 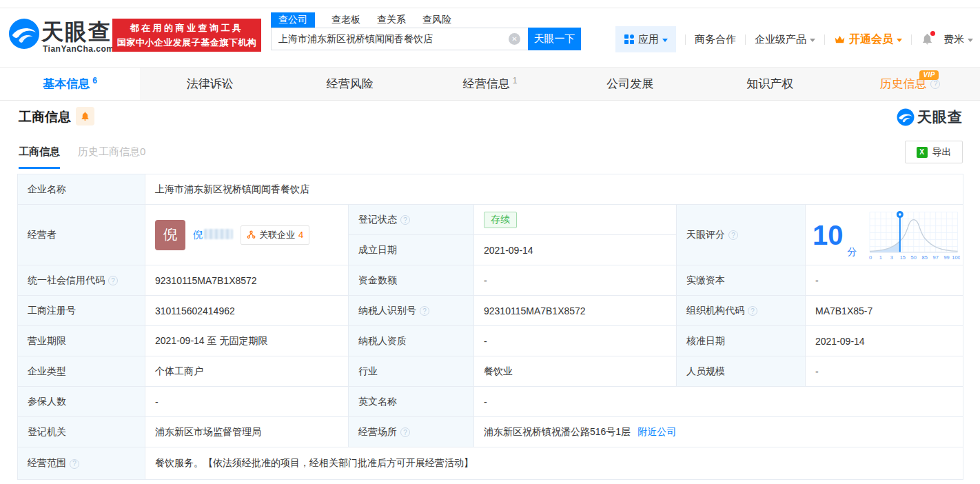 I want to click on field-label: 企业类型, so click(x=81, y=372).